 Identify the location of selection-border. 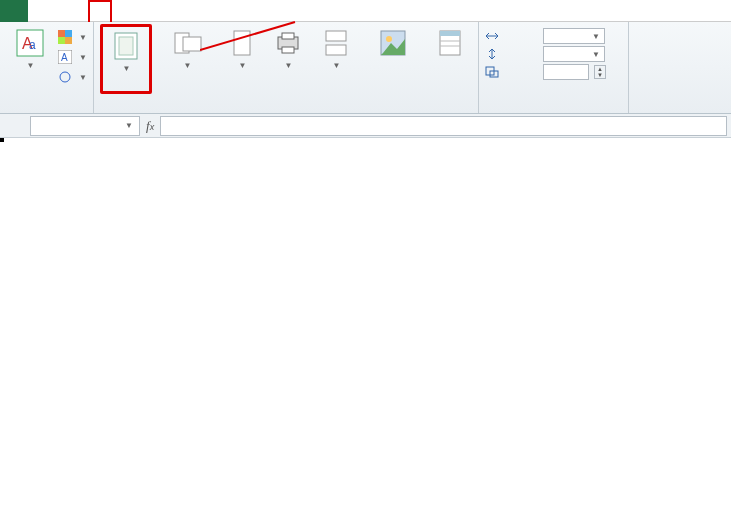
(2, 140).